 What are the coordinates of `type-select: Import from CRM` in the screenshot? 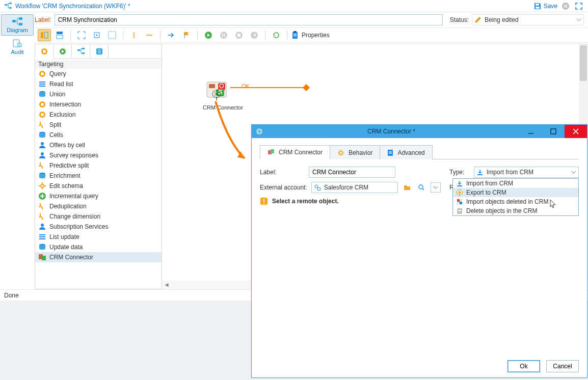 It's located at (526, 172).